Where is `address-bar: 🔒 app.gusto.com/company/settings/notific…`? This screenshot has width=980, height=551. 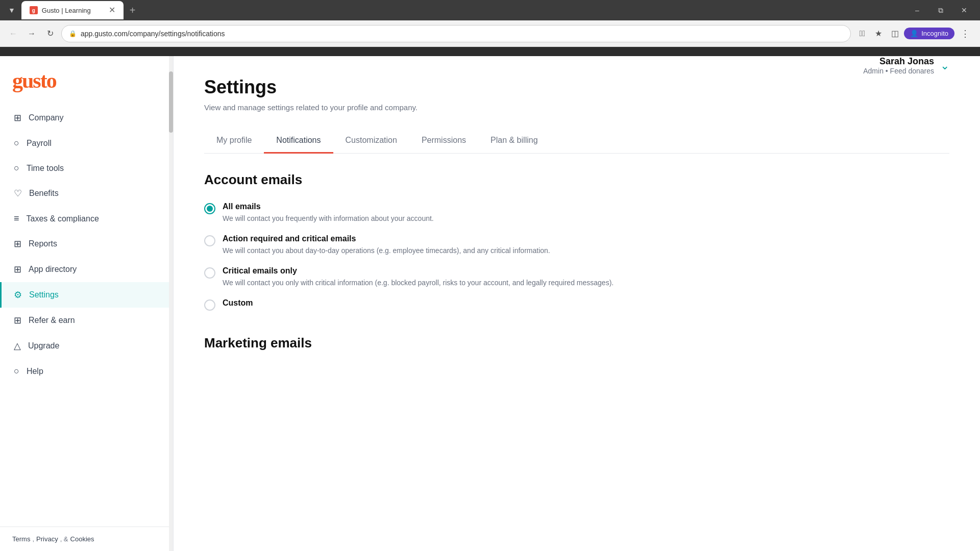 address-bar: 🔒 app.gusto.com/company/settings/notific… is located at coordinates (456, 34).